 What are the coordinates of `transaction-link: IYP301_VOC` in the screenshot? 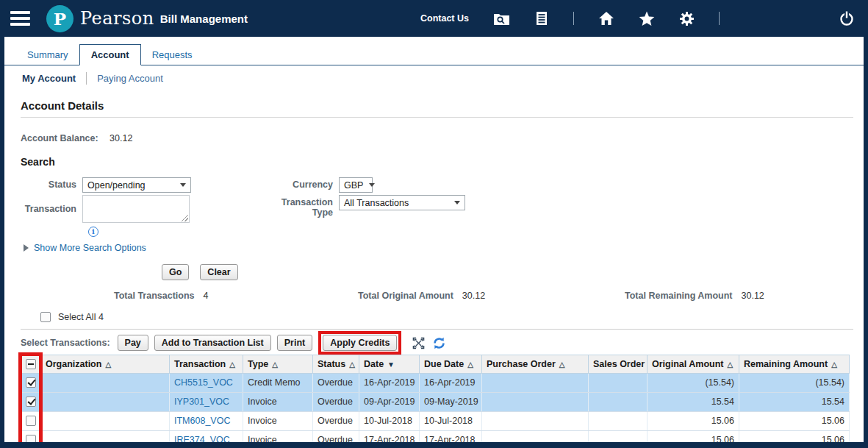 It's located at (201, 402).